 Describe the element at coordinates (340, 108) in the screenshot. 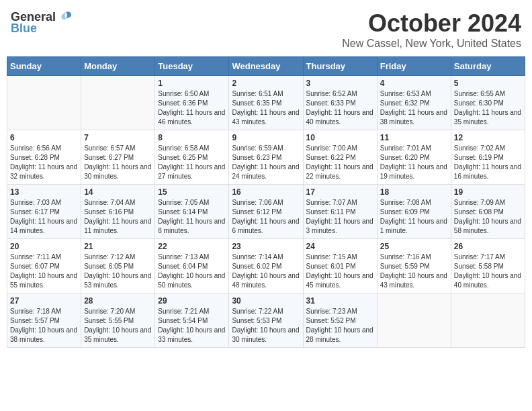

I see `day-info: Sunrise: 6:52 AM Sunset: 6:33 PM Dayligh…` at that location.